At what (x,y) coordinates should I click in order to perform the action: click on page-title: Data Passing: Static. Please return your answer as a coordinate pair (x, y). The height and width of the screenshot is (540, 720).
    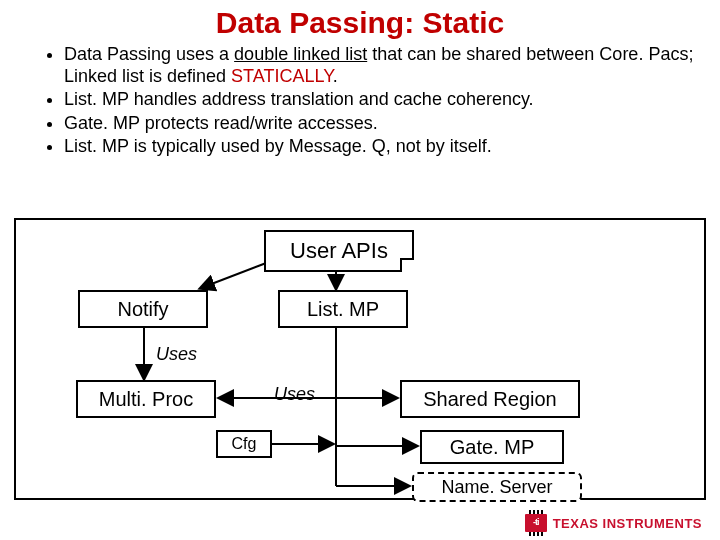
    Looking at the image, I should click on (360, 23).